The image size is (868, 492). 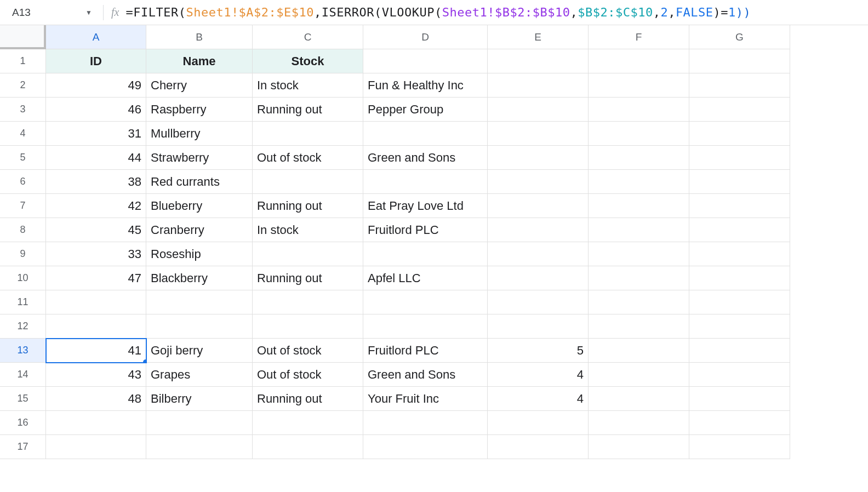 What do you see at coordinates (308, 61) in the screenshot?
I see `cell-C1: Stock` at bounding box center [308, 61].